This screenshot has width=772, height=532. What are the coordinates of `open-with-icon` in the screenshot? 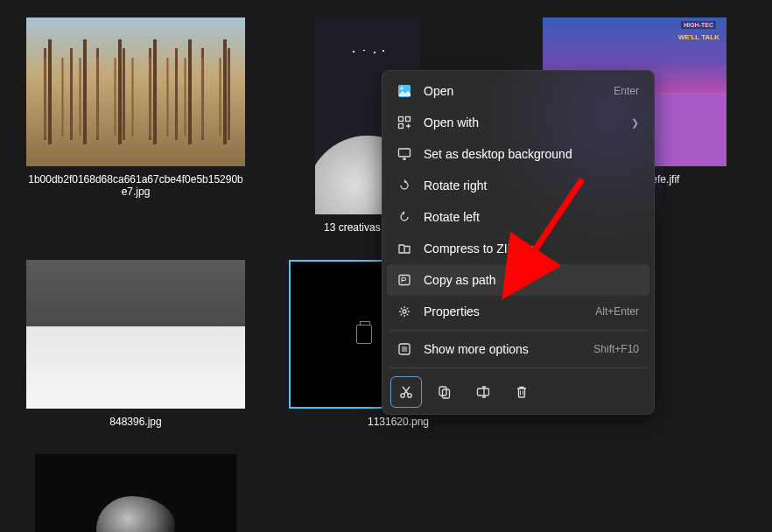 It's located at (404, 122).